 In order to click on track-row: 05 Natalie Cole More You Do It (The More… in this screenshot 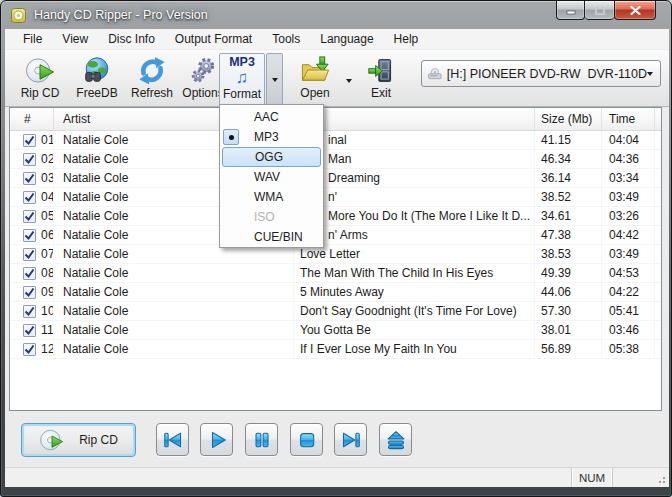, I will do `click(336, 216)`.